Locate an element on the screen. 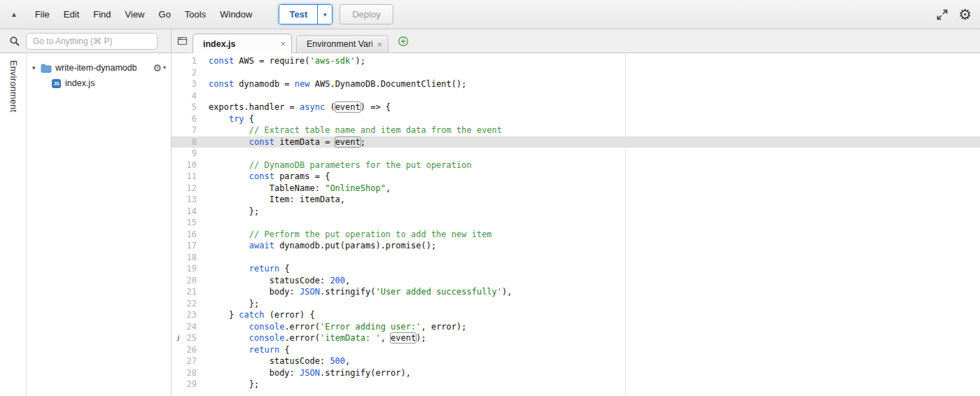 The image size is (980, 396). code-line: 12 TableName: "OnlineShop", is located at coordinates (575, 189).